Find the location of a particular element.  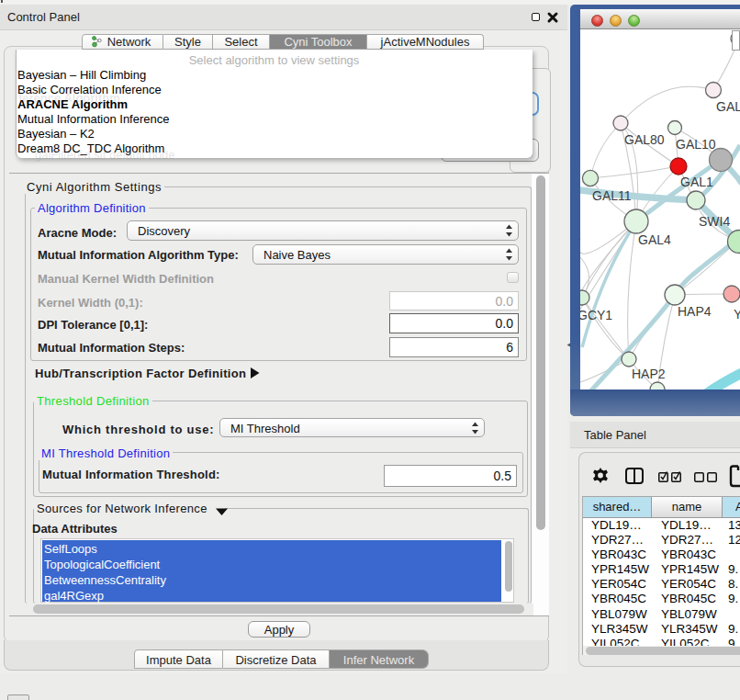

svg-text: HAP2 is located at coordinates (648, 374).